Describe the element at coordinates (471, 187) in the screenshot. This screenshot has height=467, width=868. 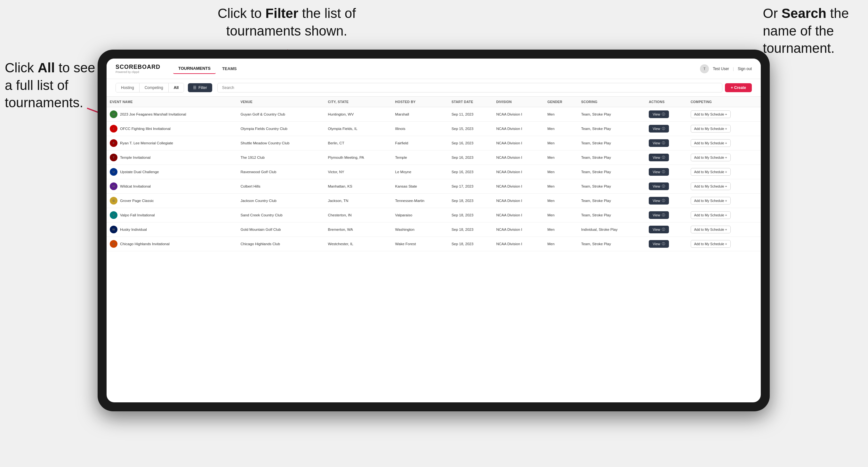
I see `cell-date-5: Sep 17, 2023` at that location.